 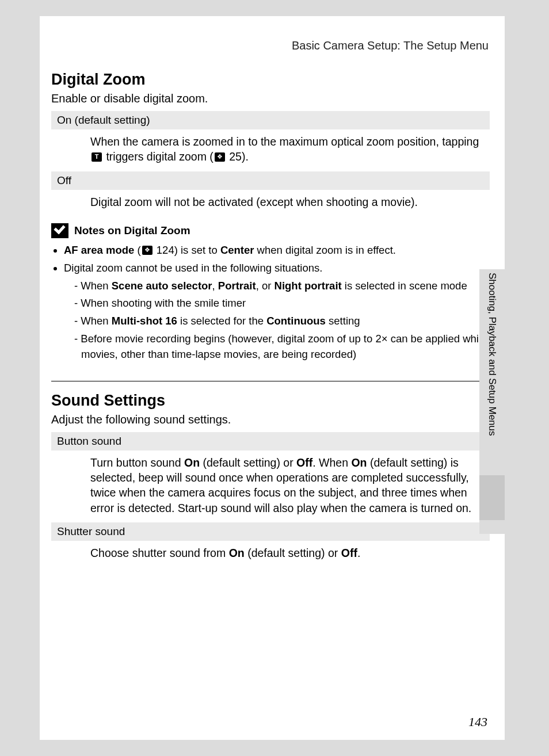 What do you see at coordinates (237, 285) in the screenshot?
I see `text-bold: Portrait` at bounding box center [237, 285].